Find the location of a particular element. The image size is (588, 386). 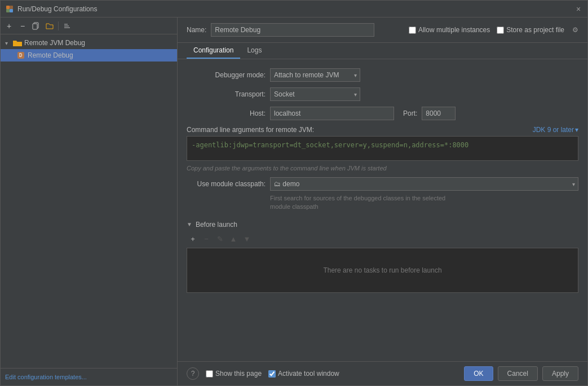

module-row: Use module classpath: 🗂 demo ▾ is located at coordinates (382, 184).